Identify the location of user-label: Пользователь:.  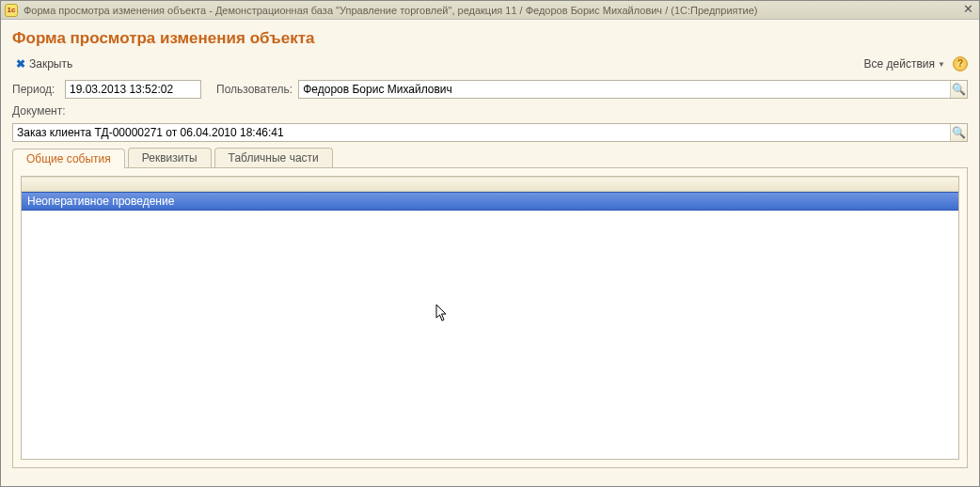
(254, 89).